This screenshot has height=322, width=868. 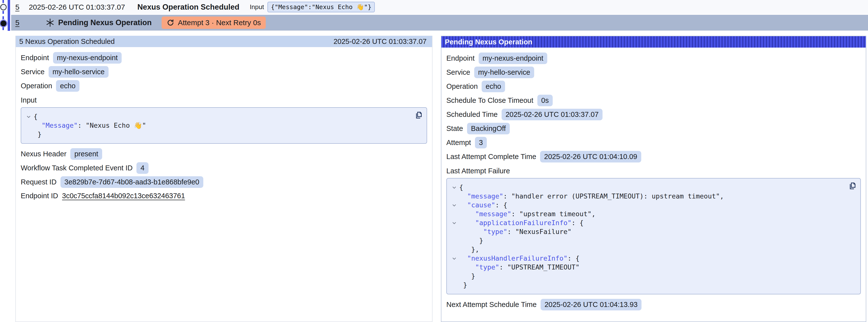 I want to click on event-history-rows: 5 2025-02-26 UTC 01:03:37.07 Nexus Opera…, so click(x=439, y=15).